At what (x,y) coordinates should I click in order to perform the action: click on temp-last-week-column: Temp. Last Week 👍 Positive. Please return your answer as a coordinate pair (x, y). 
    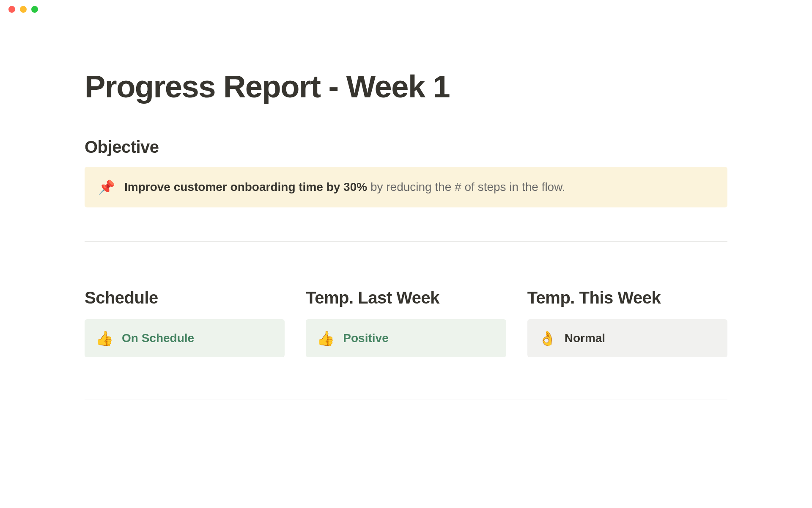
    Looking at the image, I should click on (406, 323).